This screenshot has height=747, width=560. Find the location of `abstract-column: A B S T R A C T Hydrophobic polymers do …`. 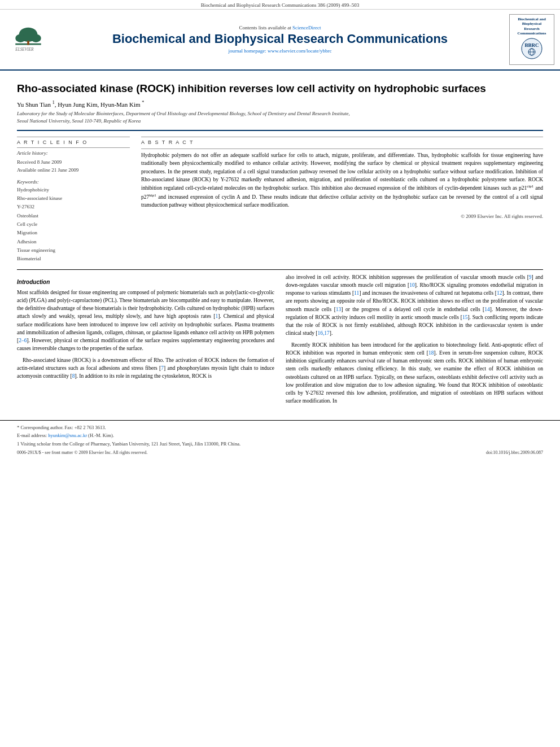

abstract-column: A B S T R A C T Hydrophobic polymers do … is located at coordinates (342, 199).